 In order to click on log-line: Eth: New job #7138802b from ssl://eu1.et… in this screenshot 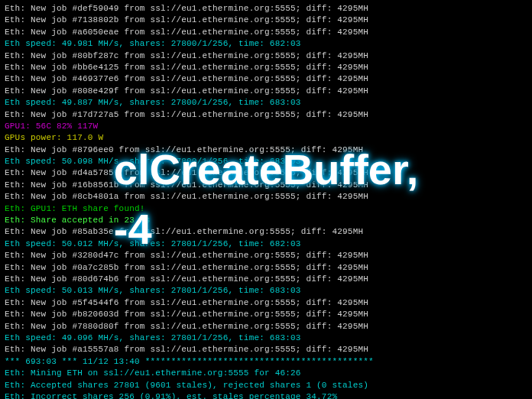, I will do `click(266, 20)`.